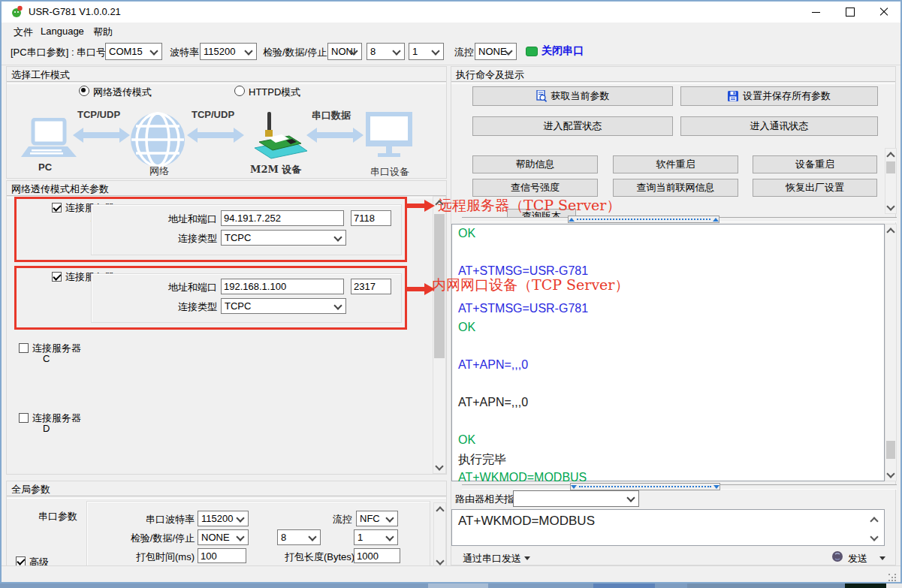 The image size is (902, 588). Describe the element at coordinates (75, 12) in the screenshot. I see `window-title: USR-G781 V1.0.0.21` at that location.